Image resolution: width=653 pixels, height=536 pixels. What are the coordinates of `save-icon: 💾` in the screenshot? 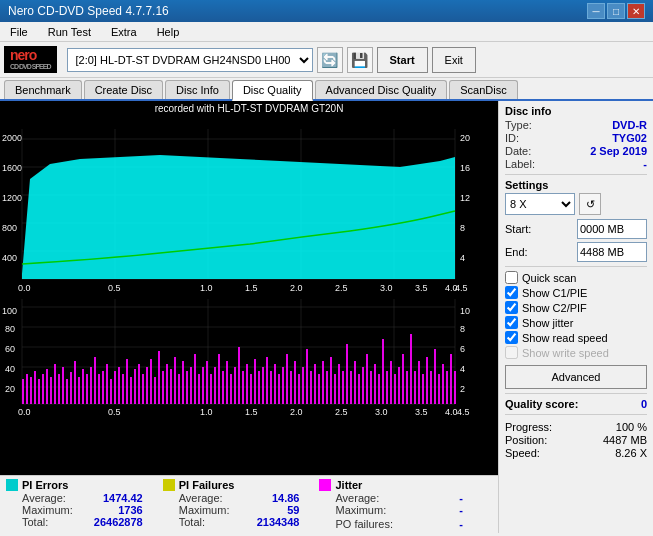 It's located at (360, 60).